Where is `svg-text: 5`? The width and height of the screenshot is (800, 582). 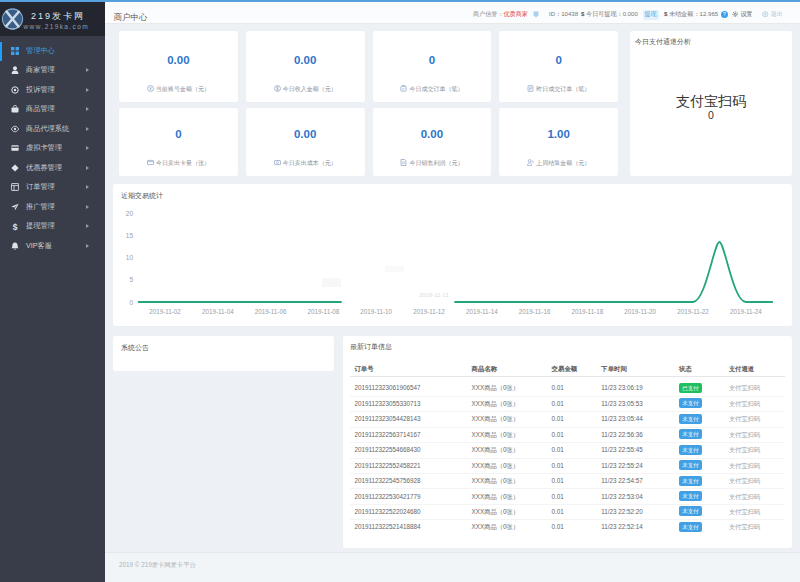
svg-text: 5 is located at coordinates (131, 280).